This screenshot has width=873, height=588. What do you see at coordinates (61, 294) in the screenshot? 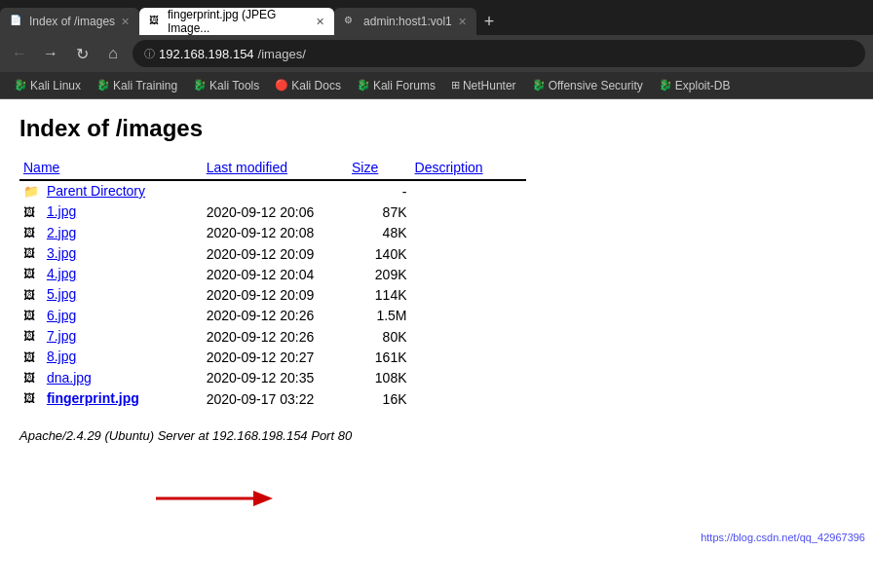
I see `file-link: 5.jpg` at bounding box center [61, 294].